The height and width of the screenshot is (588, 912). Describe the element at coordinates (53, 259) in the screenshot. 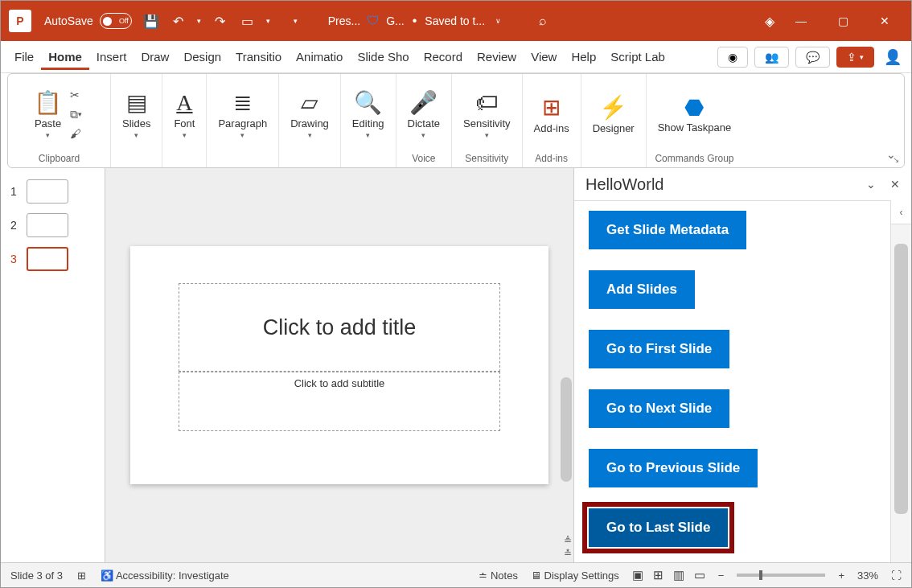

I see `thumbnail-3: 3` at that location.